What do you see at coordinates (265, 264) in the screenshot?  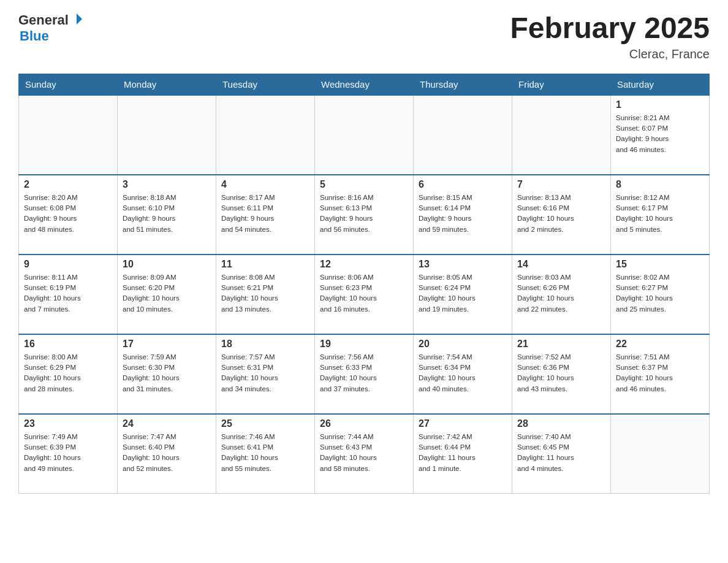 I see `day-number: 11` at bounding box center [265, 264].